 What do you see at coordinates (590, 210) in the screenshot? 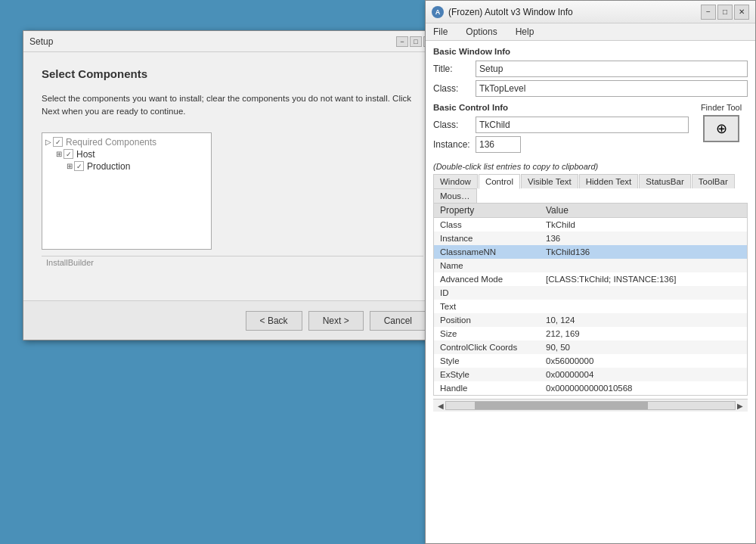
I see `prop-table-header: Property Value` at bounding box center [590, 210].